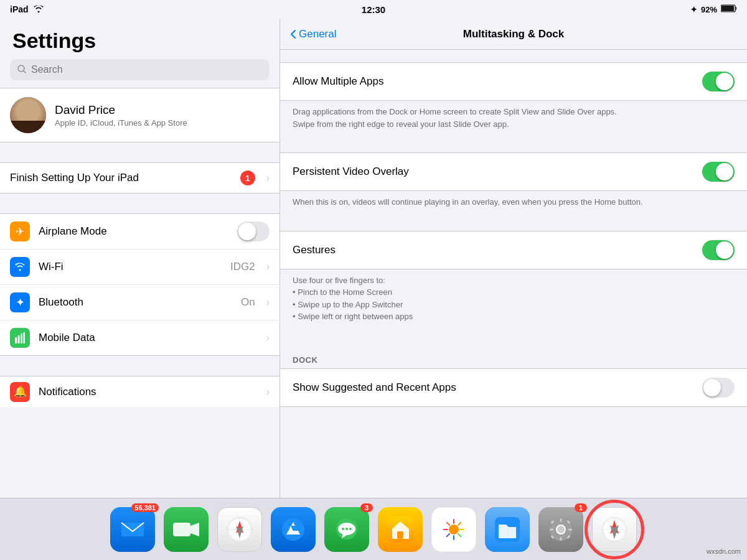 Image resolution: width=747 pixels, height=560 pixels. Describe the element at coordinates (136, 302) in the screenshot. I see `bluetooth-label: Bluetooth` at that location.